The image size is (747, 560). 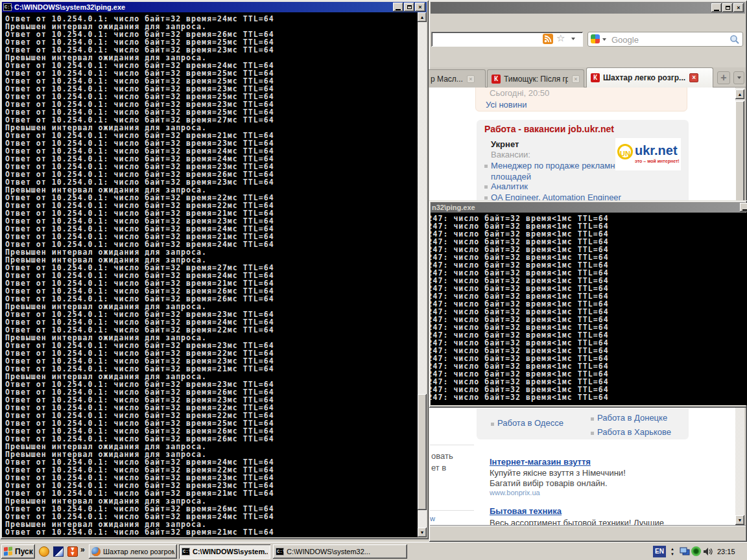 I want to click on new-tab-button: +, so click(x=724, y=78).